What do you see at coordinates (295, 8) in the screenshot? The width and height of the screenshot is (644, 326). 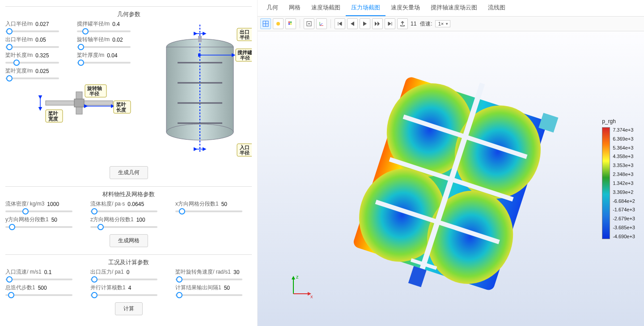 I see `tab-mesh: 网格` at bounding box center [295, 8].